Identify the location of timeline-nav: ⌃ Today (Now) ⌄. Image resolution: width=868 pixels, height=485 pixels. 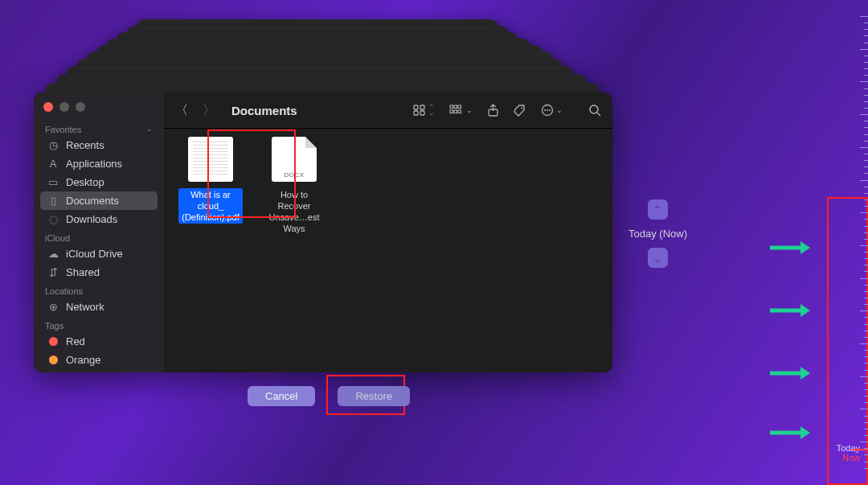
(657, 233).